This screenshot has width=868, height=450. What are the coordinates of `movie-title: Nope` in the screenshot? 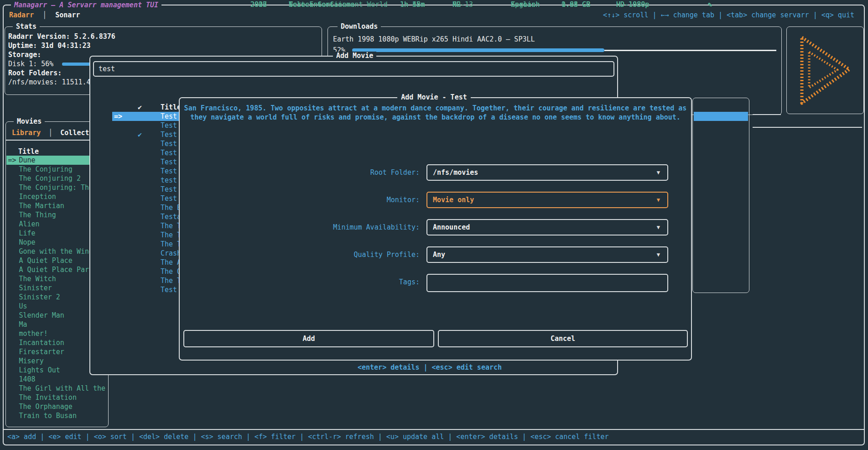 It's located at (27, 242).